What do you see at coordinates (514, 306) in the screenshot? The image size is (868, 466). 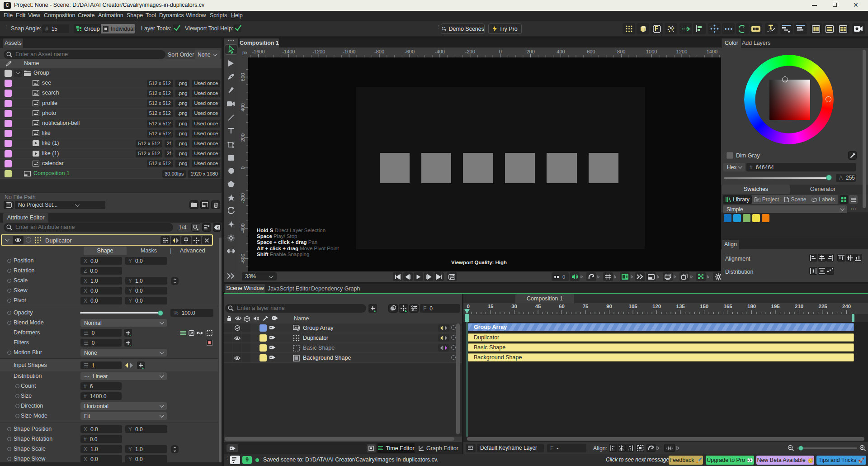 I see `svg-text: 30` at bounding box center [514, 306].